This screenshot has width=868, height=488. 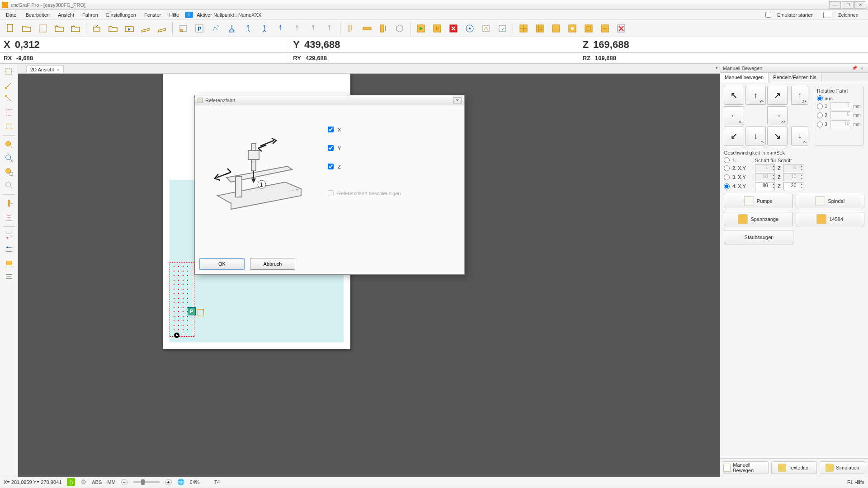 What do you see at coordinates (9, 217) in the screenshot?
I see `vtool-list` at bounding box center [9, 217].